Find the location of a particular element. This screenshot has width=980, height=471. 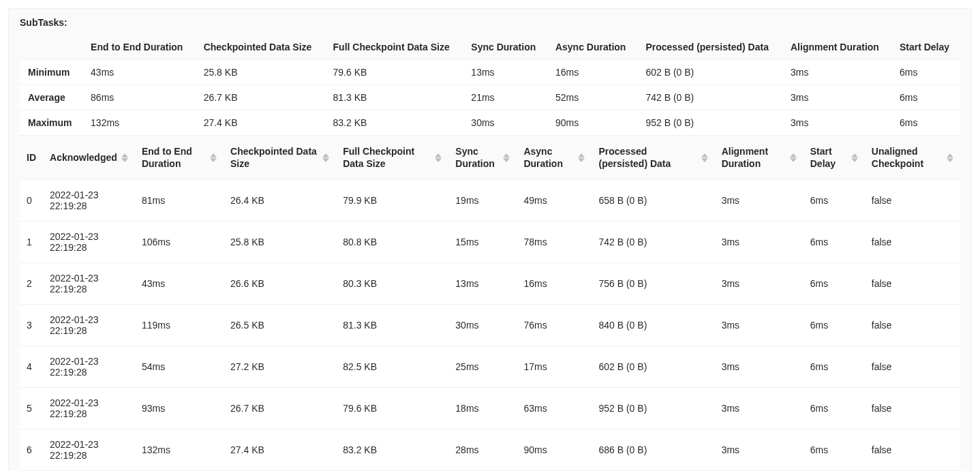

cell-async: 63ms is located at coordinates (554, 409).